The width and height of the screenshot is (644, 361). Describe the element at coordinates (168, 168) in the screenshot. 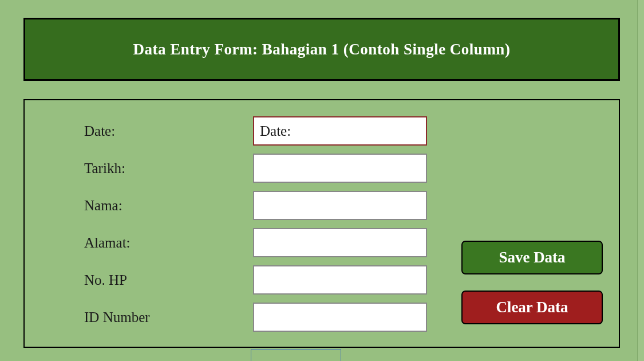

I see `label-tarikh: Tarikh:` at that location.